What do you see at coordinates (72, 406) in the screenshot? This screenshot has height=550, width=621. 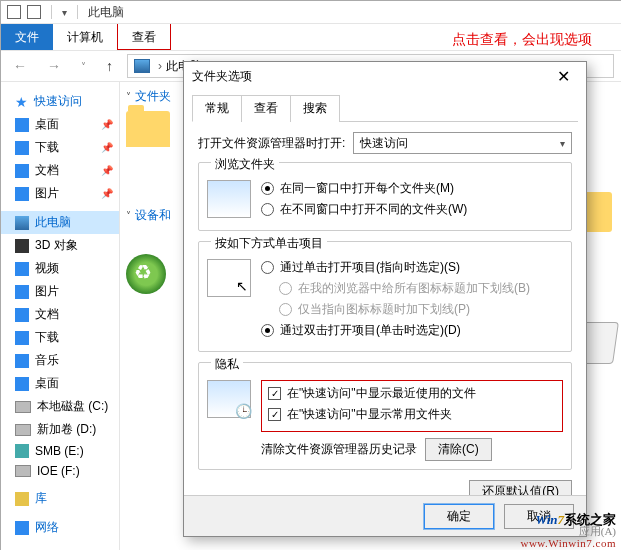 I see `sidebar-item-label: 本地磁盘 (C:)` at bounding box center [72, 406].